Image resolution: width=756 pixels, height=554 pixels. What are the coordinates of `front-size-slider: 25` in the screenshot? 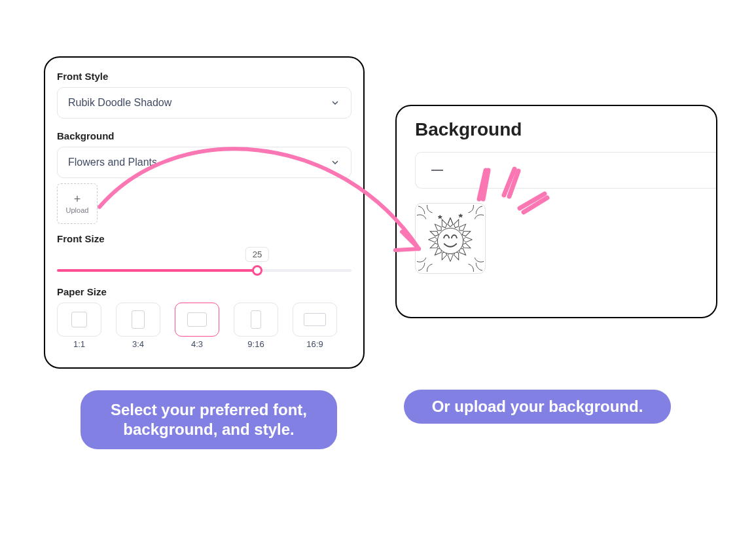 It's located at (204, 265).